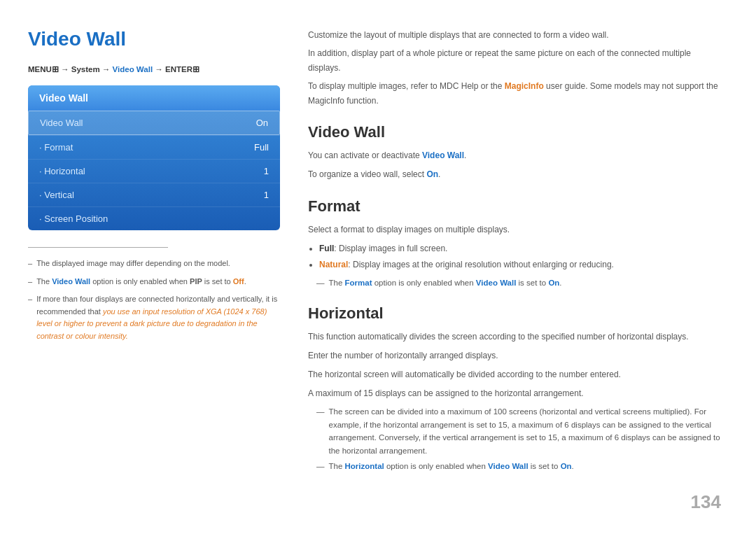 The height and width of the screenshot is (534, 756). I want to click on bullet-full: Full: Display images in full screen., so click(520, 249).